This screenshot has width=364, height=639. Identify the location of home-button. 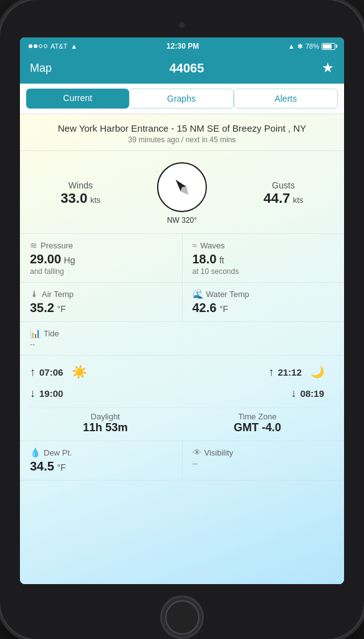
(182, 617).